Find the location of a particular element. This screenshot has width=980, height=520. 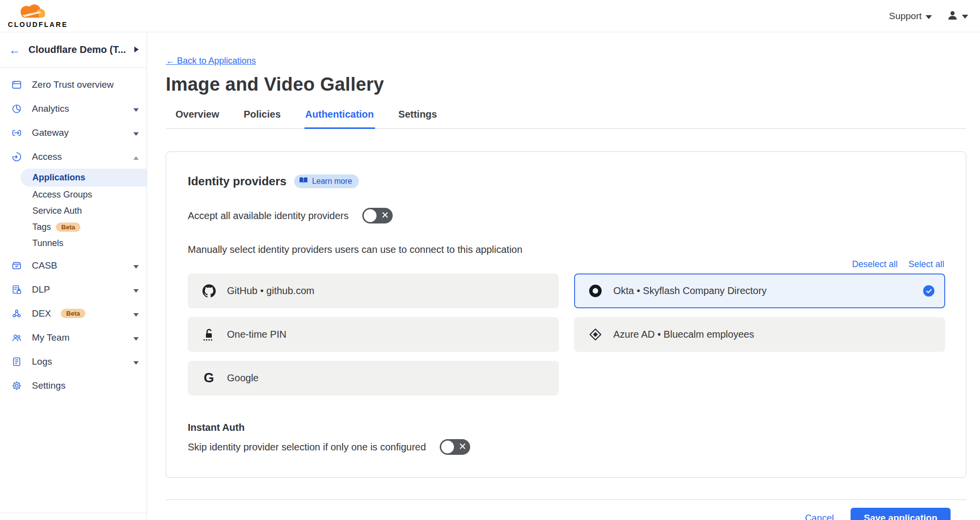

provider-tile-azure-ad: Azure AD • Bluecalm employees is located at coordinates (760, 334).